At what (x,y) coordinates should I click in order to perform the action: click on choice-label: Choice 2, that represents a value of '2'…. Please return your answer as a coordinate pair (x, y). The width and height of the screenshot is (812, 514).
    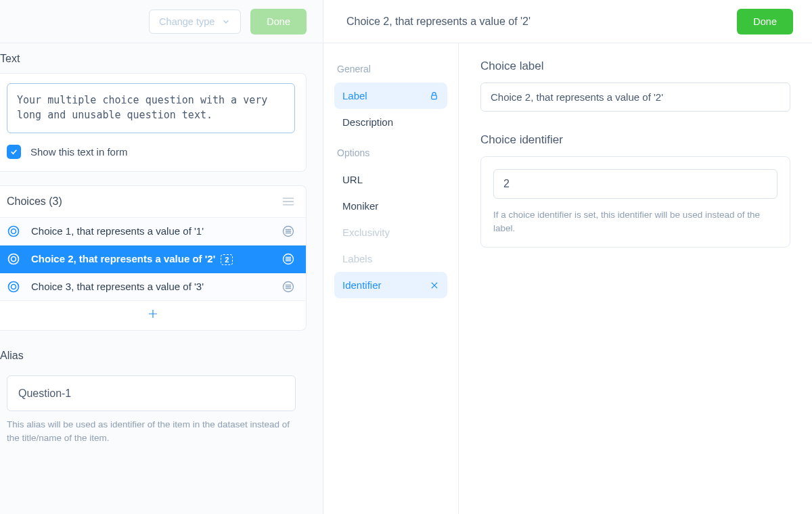
    Looking at the image, I should click on (151, 258).